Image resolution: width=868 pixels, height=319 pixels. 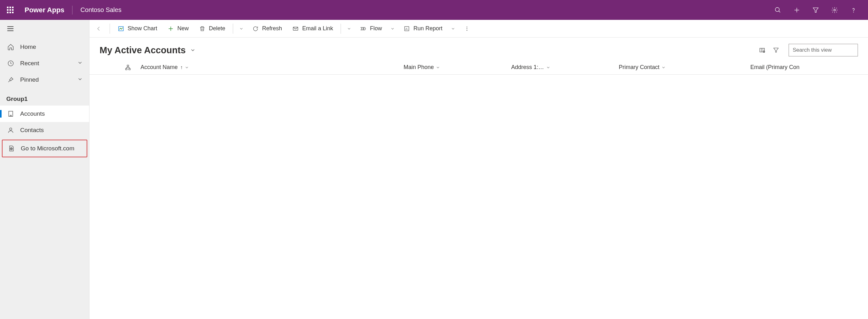 What do you see at coordinates (28, 47) in the screenshot?
I see `nav-label: Home` at bounding box center [28, 47].